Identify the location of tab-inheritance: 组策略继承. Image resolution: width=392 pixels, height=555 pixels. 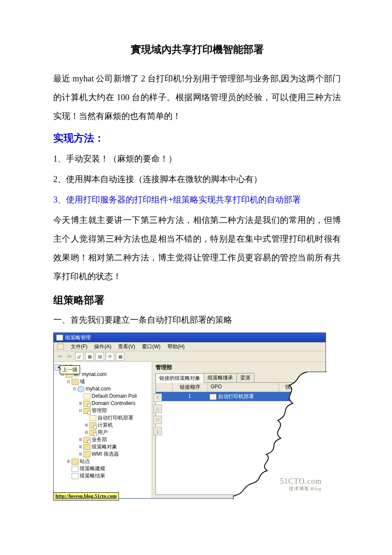
(220, 378).